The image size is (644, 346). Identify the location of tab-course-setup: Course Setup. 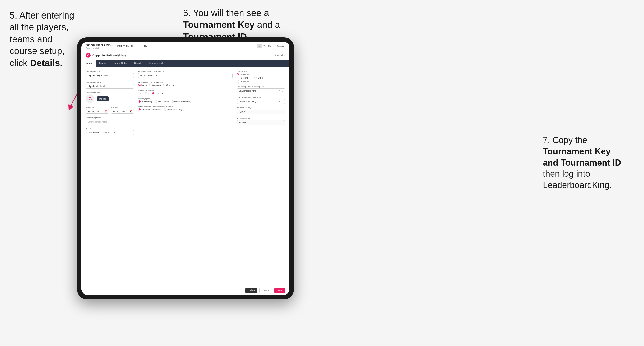
(120, 63).